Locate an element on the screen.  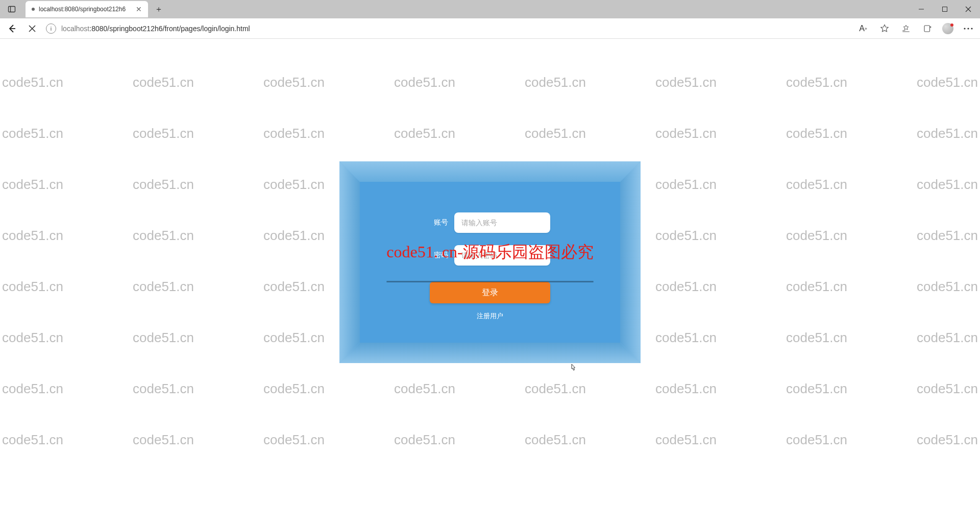
username-label: 账号 is located at coordinates (439, 223).